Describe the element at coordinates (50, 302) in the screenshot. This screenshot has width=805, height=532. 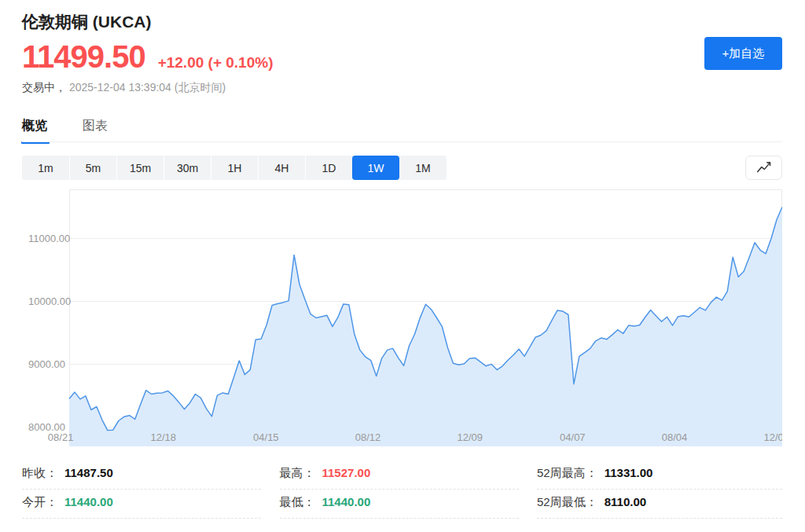
I see `y-tick-label: 10000.00` at that location.